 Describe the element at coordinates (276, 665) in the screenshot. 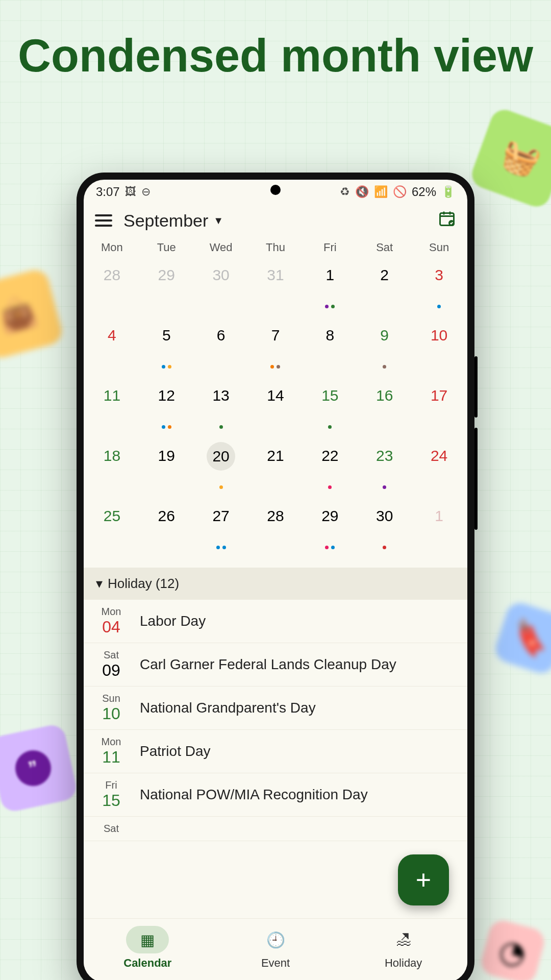

I see `event-row: Sat09Carl Garner Federal Lands Cleanup D…` at that location.